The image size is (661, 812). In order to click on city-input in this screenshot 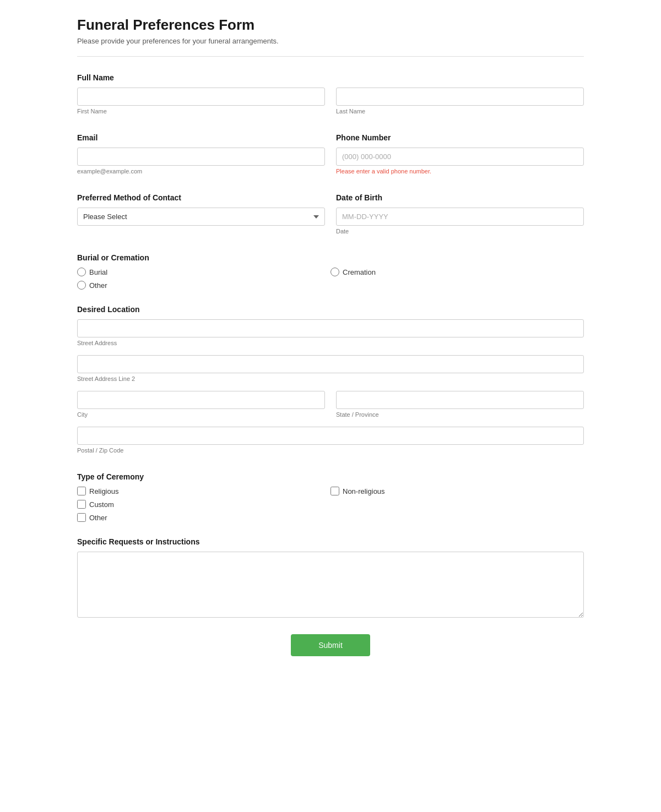, I will do `click(201, 400)`.